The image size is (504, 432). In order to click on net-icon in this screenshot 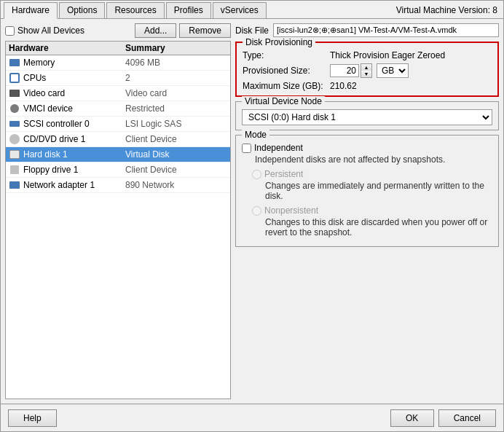, I will do `click(15, 185)`.